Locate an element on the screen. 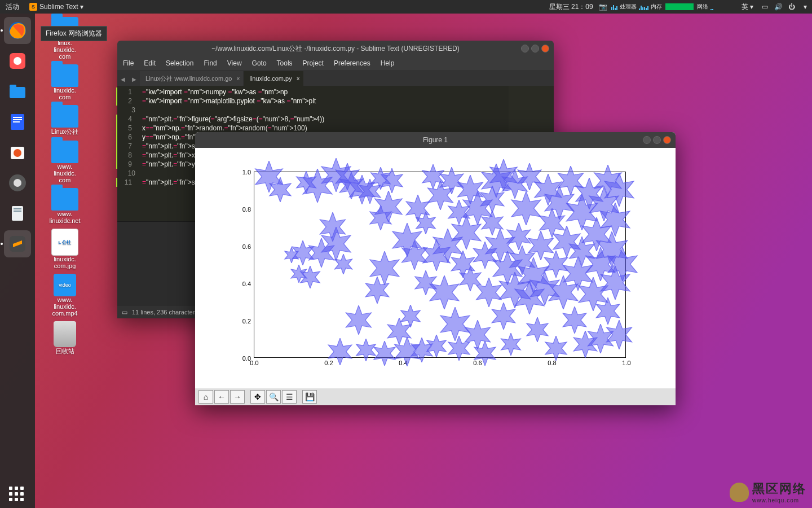  x-tick: 0.0 is located at coordinates (254, 362).